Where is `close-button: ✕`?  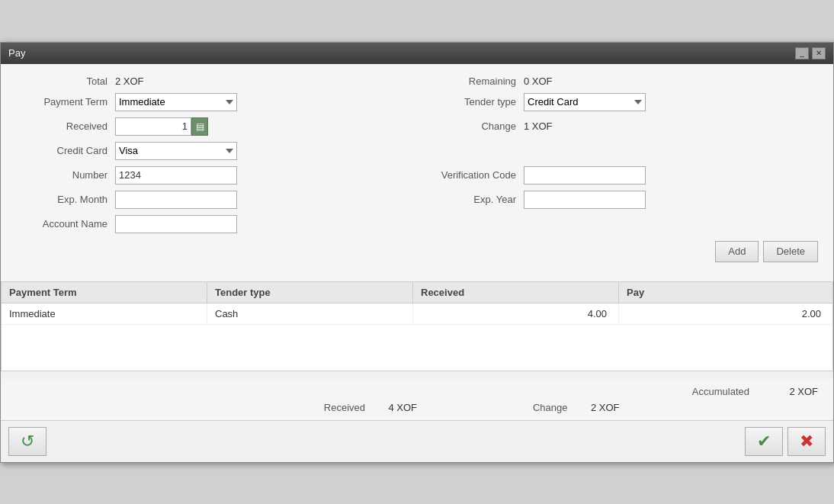
close-button: ✕ is located at coordinates (819, 53).